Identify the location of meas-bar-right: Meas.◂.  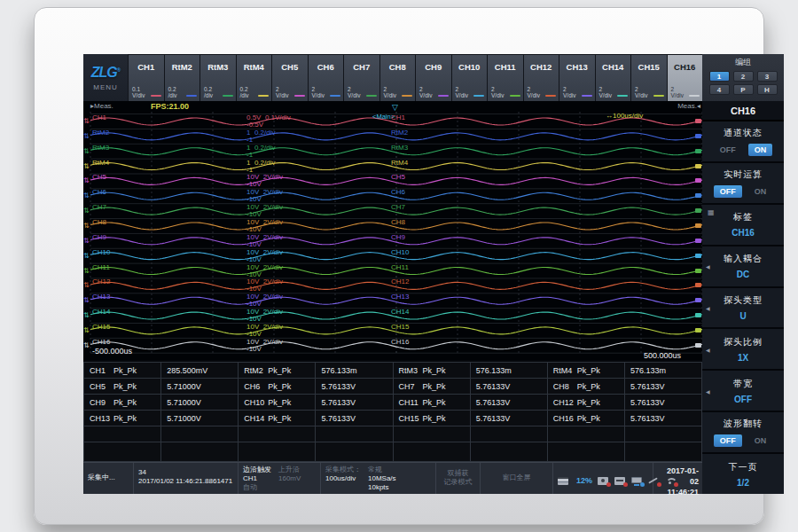
(689, 106).